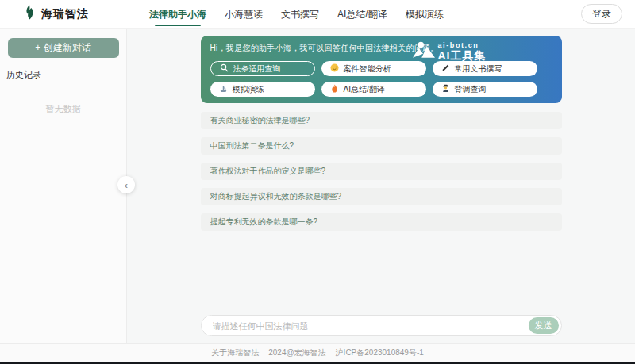 This screenshot has height=364, width=635. What do you see at coordinates (263, 68) in the screenshot?
I see `quick-action-law-search: 法条适用查询` at bounding box center [263, 68].